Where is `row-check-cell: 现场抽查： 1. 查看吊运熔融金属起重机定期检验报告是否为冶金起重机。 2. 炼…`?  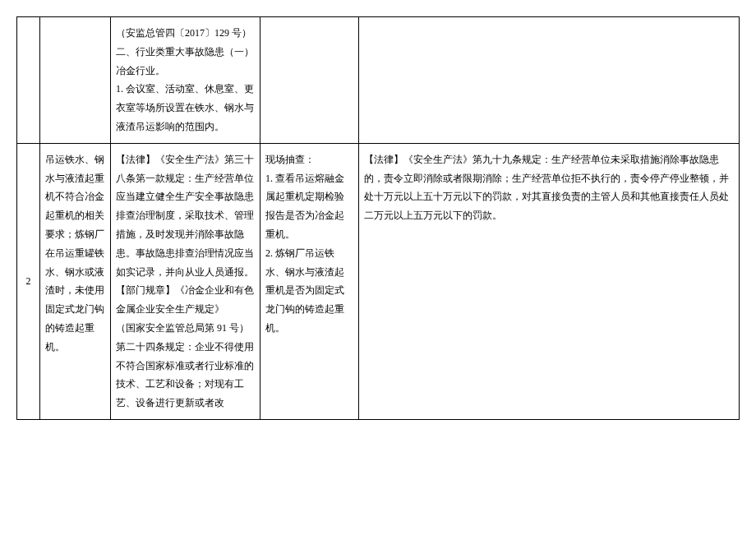
row-check-cell: 现场抽查： 1. 查看吊运熔融金属起重机定期检验报告是否为冶金起重机。 2. 炼… is located at coordinates (310, 281).